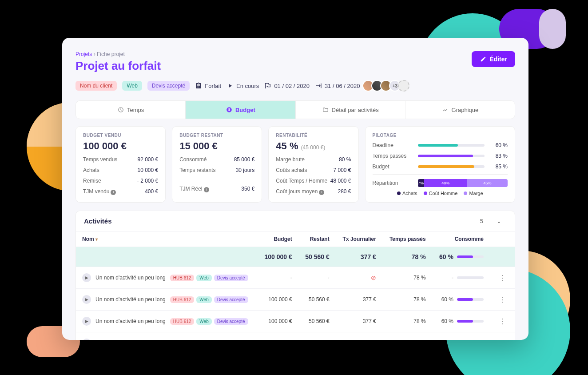 This screenshot has height=375, width=588. Describe the element at coordinates (404, 86) in the screenshot. I see `avatar-add` at that location.